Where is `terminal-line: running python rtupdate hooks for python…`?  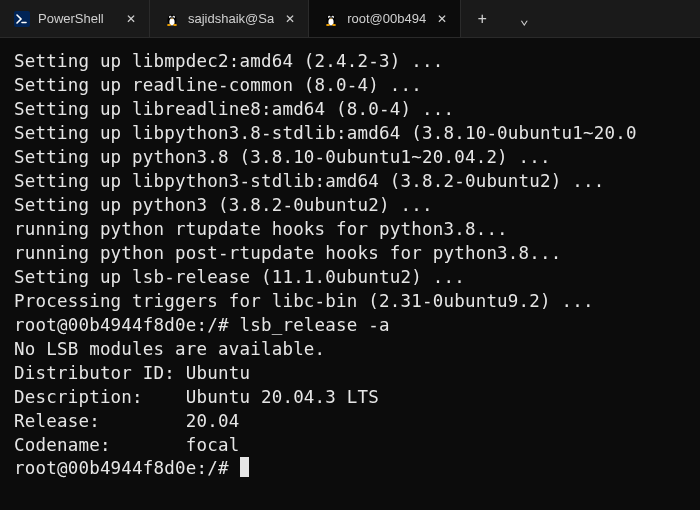 terminal-line: running python rtupdate hooks for python… is located at coordinates (261, 229).